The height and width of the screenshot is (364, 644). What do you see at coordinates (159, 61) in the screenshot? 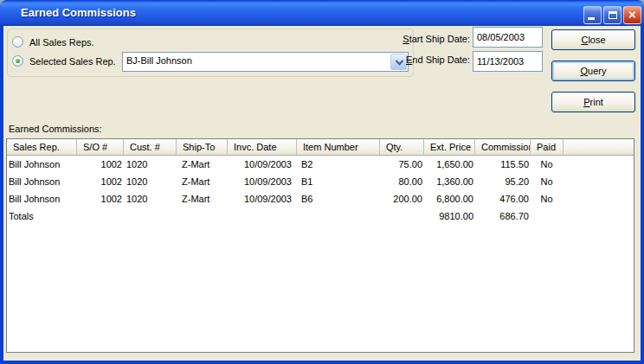
I see `sales-rep-dropdown-value: BJ-Bill Johnson` at bounding box center [159, 61].